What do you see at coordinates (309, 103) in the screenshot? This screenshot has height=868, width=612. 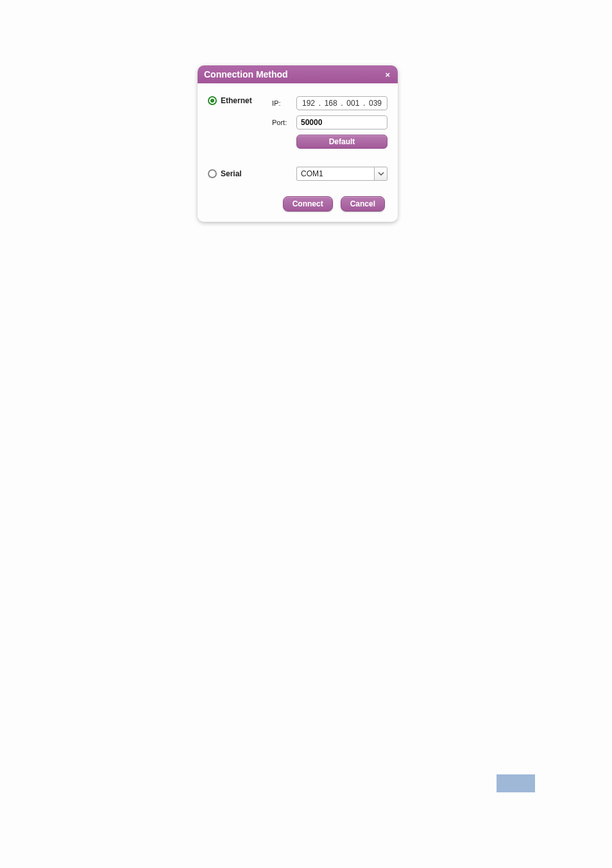 I see `ip-octet-1: 192` at bounding box center [309, 103].